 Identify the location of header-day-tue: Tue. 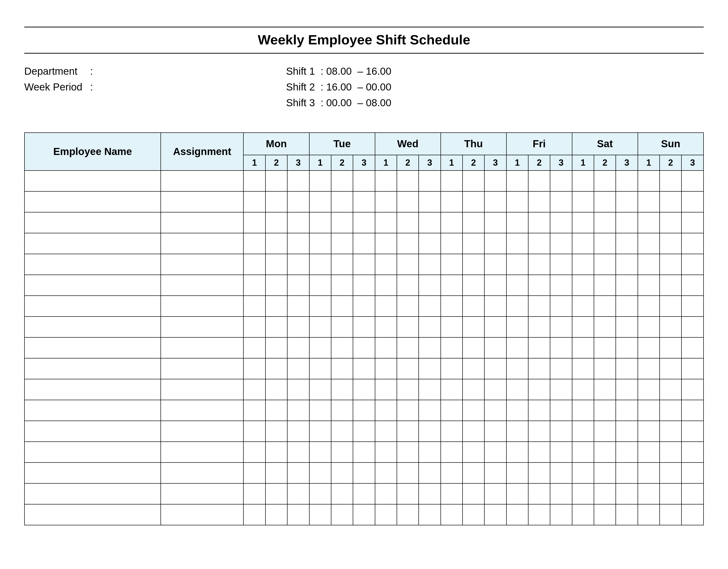
(342, 144).